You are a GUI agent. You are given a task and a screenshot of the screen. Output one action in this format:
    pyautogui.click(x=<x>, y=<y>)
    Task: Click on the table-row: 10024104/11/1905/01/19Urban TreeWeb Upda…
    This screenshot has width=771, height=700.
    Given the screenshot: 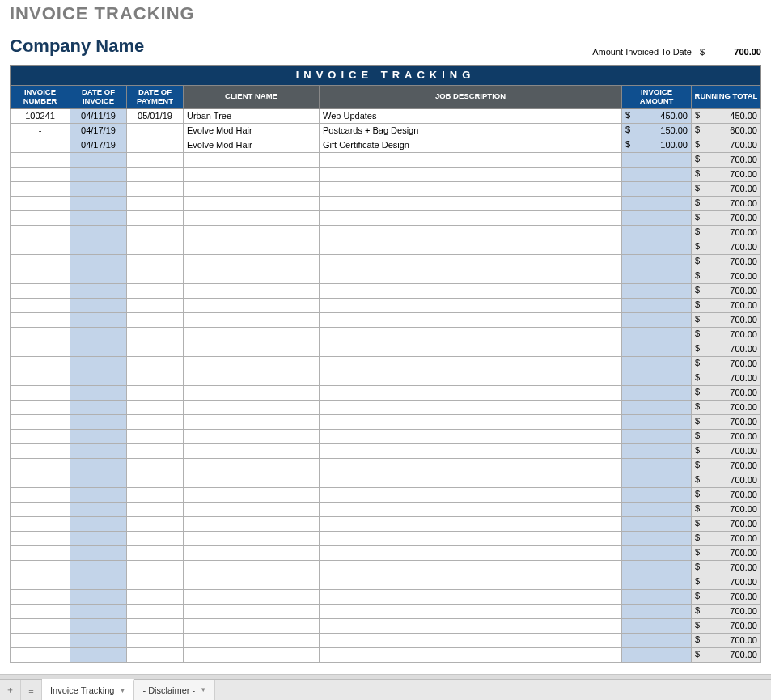 What is the action you would take?
    pyautogui.click(x=386, y=116)
    